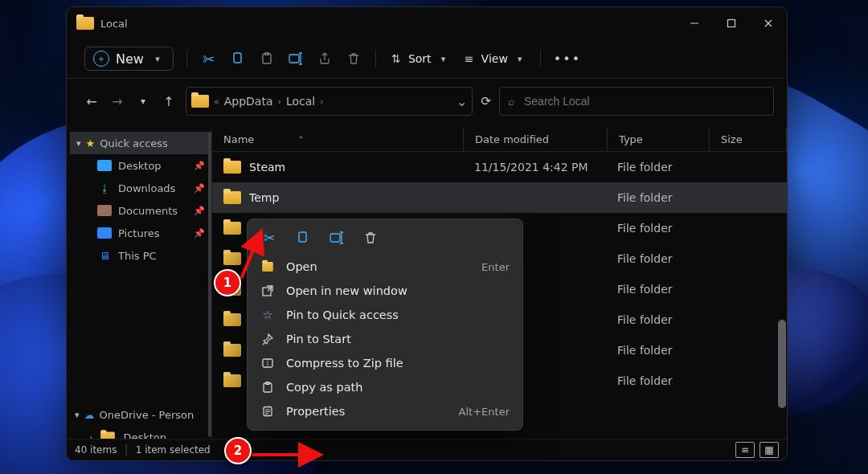 The image size is (868, 474). I want to click on up-button: ↑, so click(169, 101).